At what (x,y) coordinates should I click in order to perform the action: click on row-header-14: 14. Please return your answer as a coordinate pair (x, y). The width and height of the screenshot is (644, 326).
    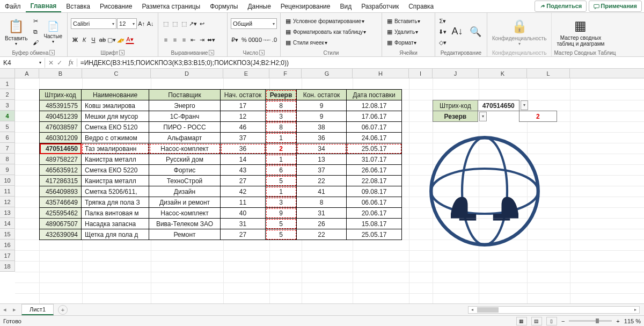
    Looking at the image, I should click on (8, 223).